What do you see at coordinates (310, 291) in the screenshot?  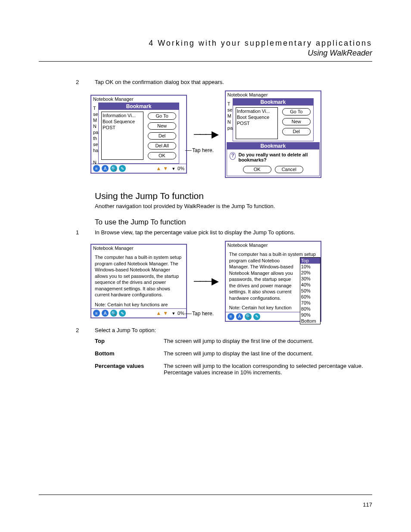 I see `jump-to-menu: Top 10% 20% 30% 40% 50% 60% 70% 80% 90% …` at bounding box center [310, 291].